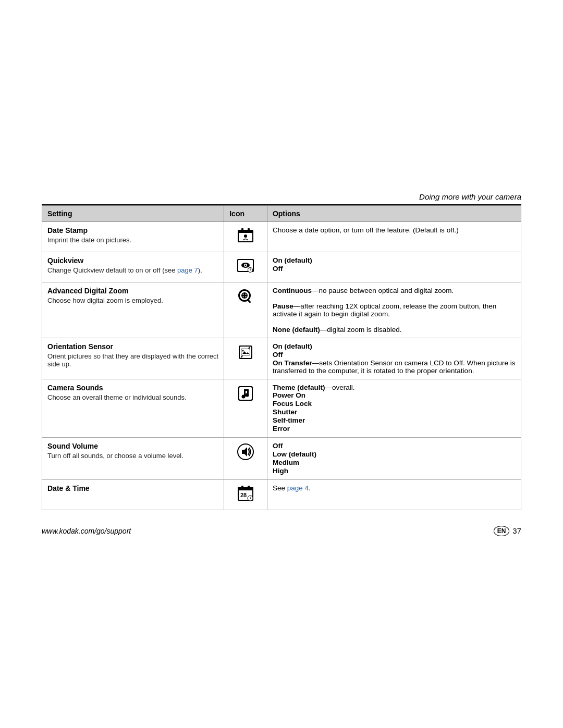  What do you see at coordinates (87, 531) in the screenshot?
I see `footer-url: www.kodak.com/go/support` at bounding box center [87, 531].